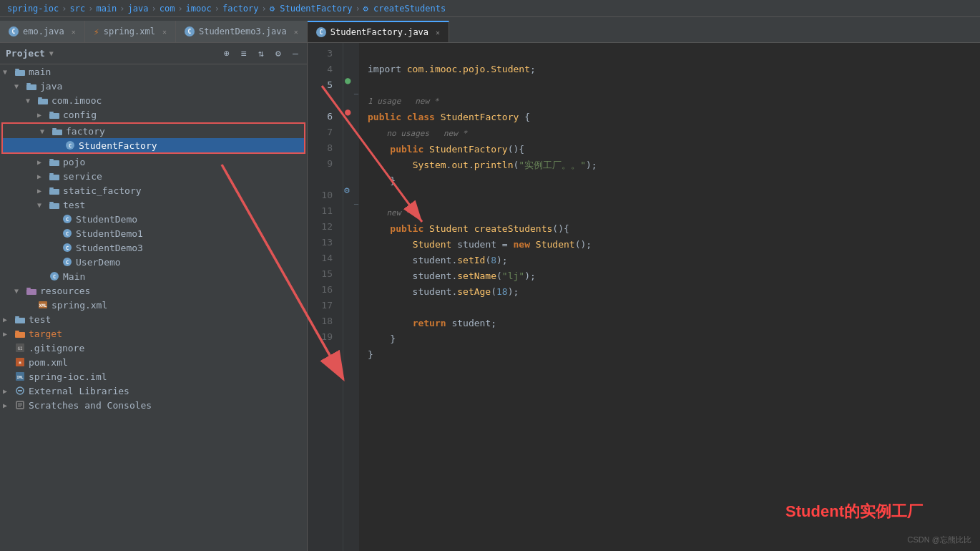 This screenshot has height=551, width=980. Describe the element at coordinates (153, 72) in the screenshot. I see `tree-item-main: ▼ main` at that location.